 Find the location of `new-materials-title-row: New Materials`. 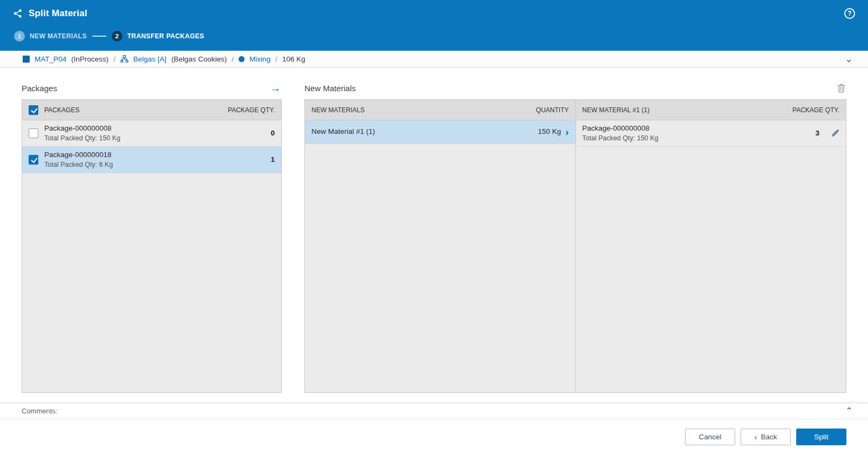

new-materials-title-row: New Materials is located at coordinates (575, 88).